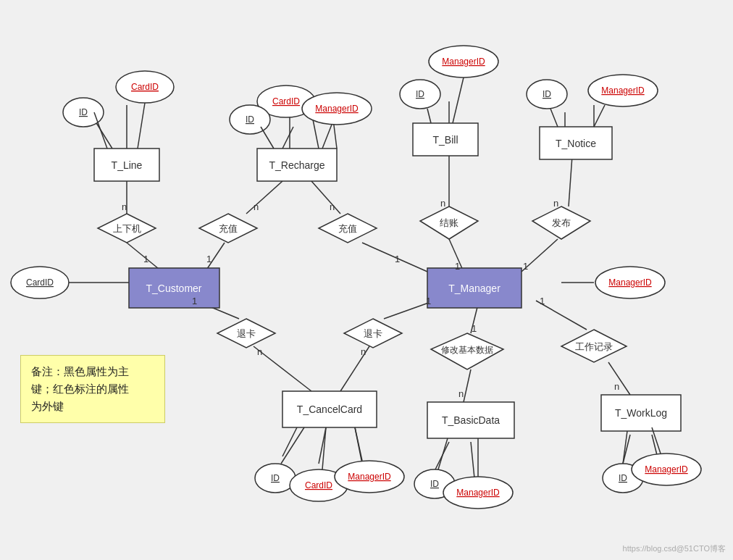  What do you see at coordinates (547, 94) in the screenshot?
I see `attr-t-notice-id-label: ID` at bounding box center [547, 94].